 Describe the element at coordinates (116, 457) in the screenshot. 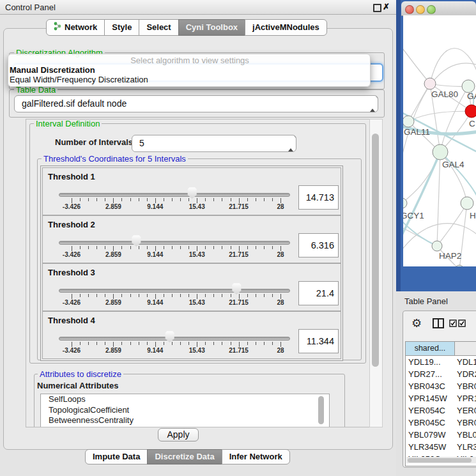

I see `tab-impute-data: Impute Data` at that location.